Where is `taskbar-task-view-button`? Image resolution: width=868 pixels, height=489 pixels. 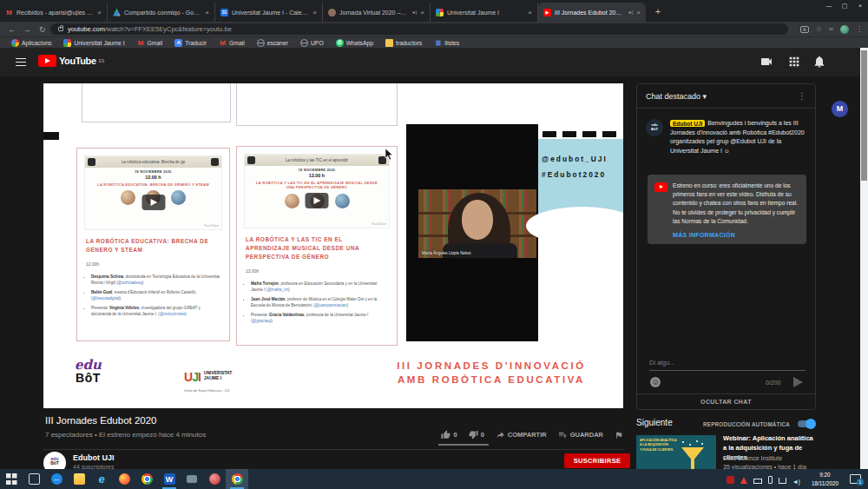
taskbar-task-view-button is located at coordinates (34, 479).